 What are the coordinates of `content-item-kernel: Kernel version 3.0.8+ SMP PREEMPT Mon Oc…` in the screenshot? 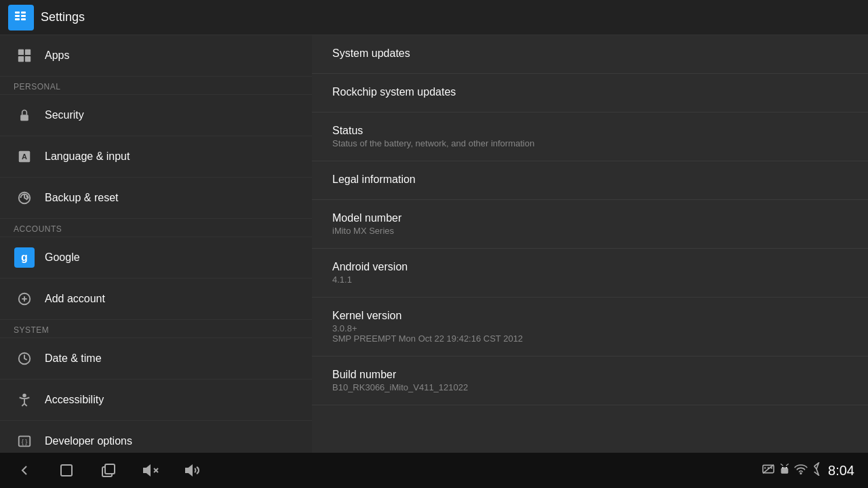 It's located at (590, 327).